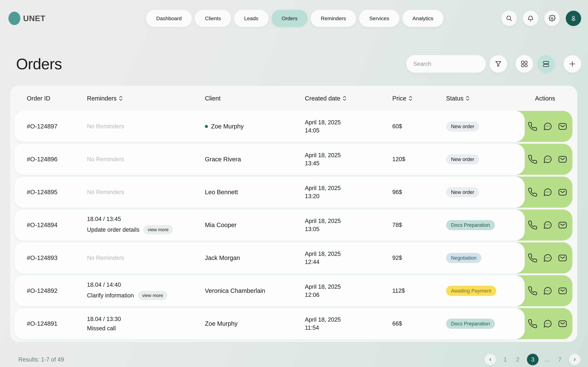 The height and width of the screenshot is (367, 588). What do you see at coordinates (113, 230) in the screenshot?
I see `reminder-text: Update order details` at bounding box center [113, 230].